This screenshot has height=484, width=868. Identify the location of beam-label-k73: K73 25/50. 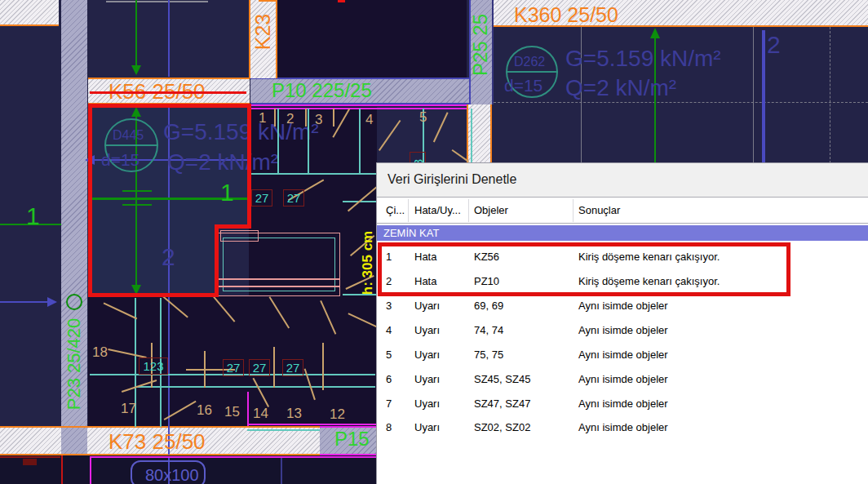
(157, 442).